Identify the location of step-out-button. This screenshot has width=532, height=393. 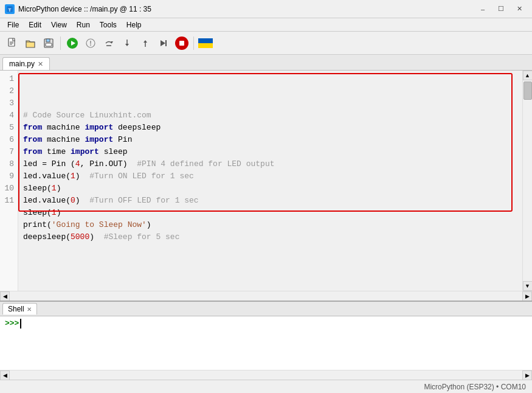
(145, 43).